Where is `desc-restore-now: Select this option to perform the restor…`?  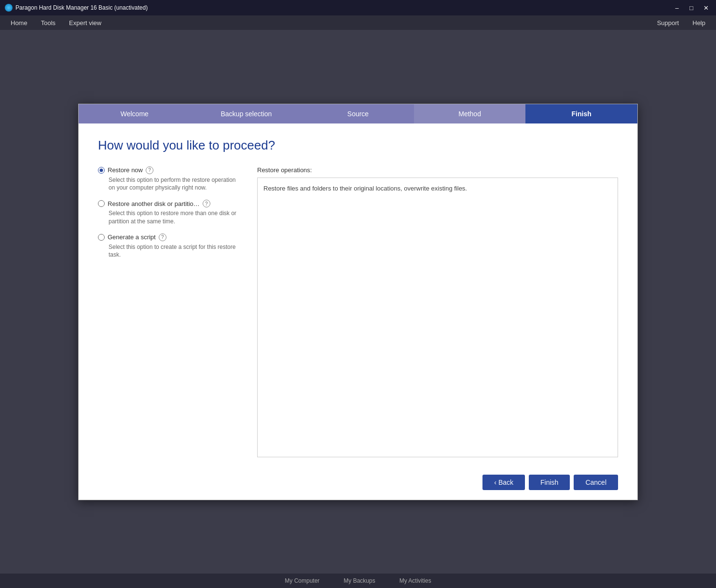
desc-restore-now: Select this option to perform the restor… is located at coordinates (170, 184).